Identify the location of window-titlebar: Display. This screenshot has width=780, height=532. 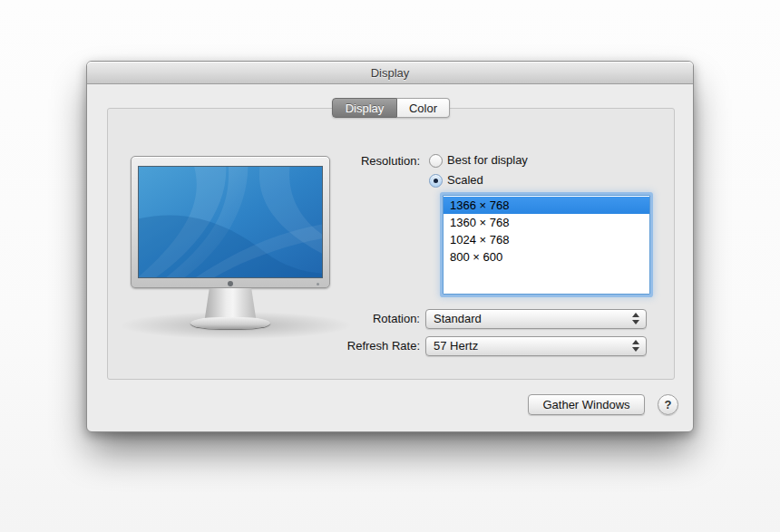
(390, 73).